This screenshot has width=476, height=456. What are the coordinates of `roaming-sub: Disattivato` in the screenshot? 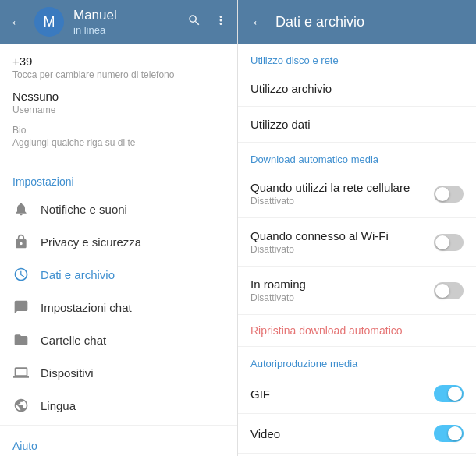 It's located at (342, 298).